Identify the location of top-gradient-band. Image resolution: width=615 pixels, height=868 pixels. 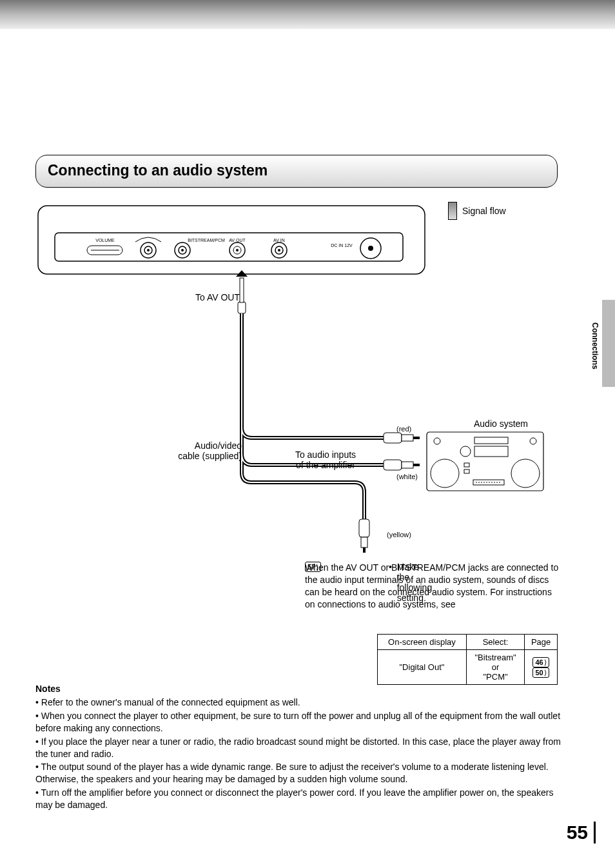
(308, 14).